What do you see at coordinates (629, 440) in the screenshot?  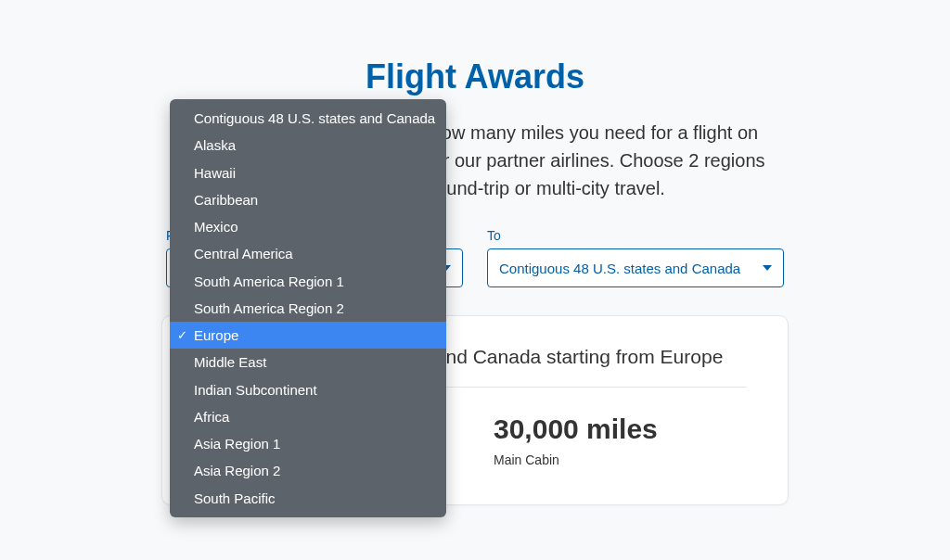 I see `award-tile: 30,000 miles Main Cabin` at bounding box center [629, 440].